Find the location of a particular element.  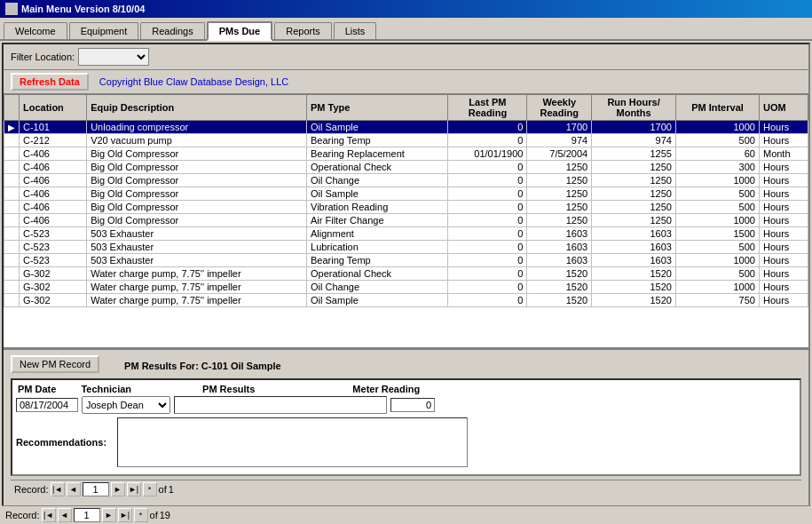

inner-nav-new: * is located at coordinates (150, 489).